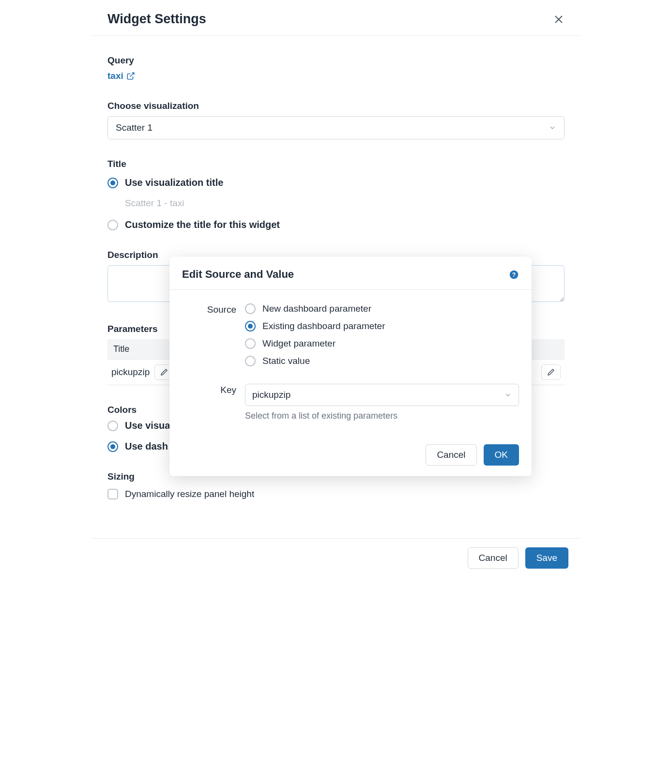 The image size is (672, 784). What do you see at coordinates (113, 225) in the screenshot?
I see `radio-customize-title` at bounding box center [113, 225].